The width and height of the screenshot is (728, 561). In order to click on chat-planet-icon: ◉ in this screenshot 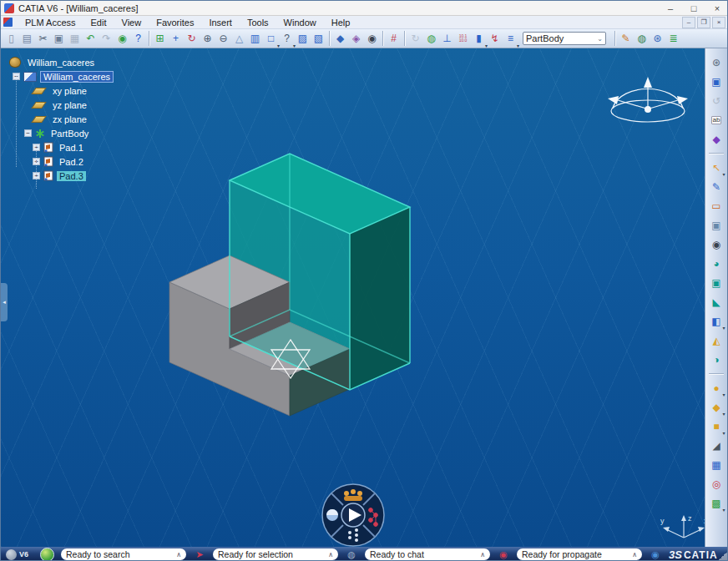, I will do `click(503, 554)`.